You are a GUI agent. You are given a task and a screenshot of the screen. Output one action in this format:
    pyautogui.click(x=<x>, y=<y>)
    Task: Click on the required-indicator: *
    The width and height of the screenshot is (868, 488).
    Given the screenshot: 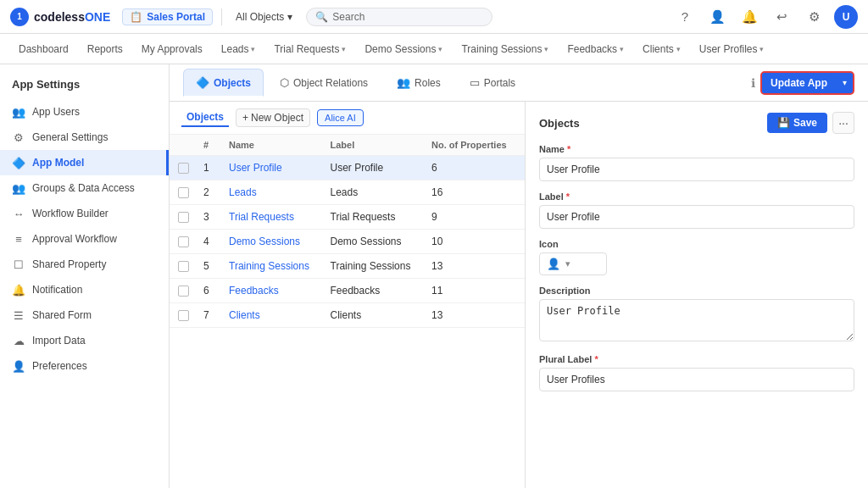 What is the action you would take?
    pyautogui.click(x=596, y=359)
    